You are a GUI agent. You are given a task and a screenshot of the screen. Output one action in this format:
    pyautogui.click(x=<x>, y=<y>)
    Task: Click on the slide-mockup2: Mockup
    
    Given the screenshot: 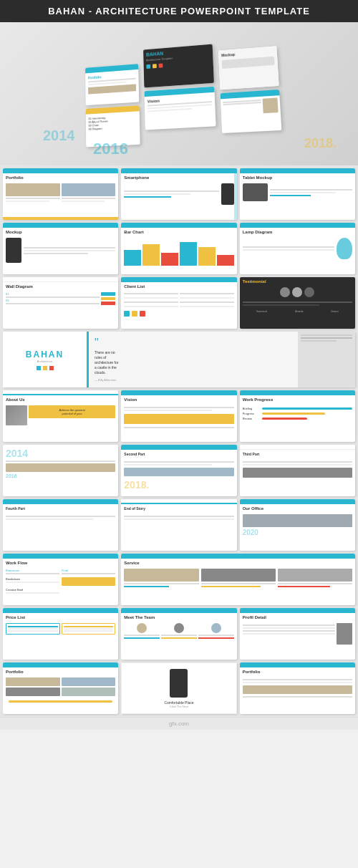 What is the action you would take?
    pyautogui.click(x=60, y=249)
    